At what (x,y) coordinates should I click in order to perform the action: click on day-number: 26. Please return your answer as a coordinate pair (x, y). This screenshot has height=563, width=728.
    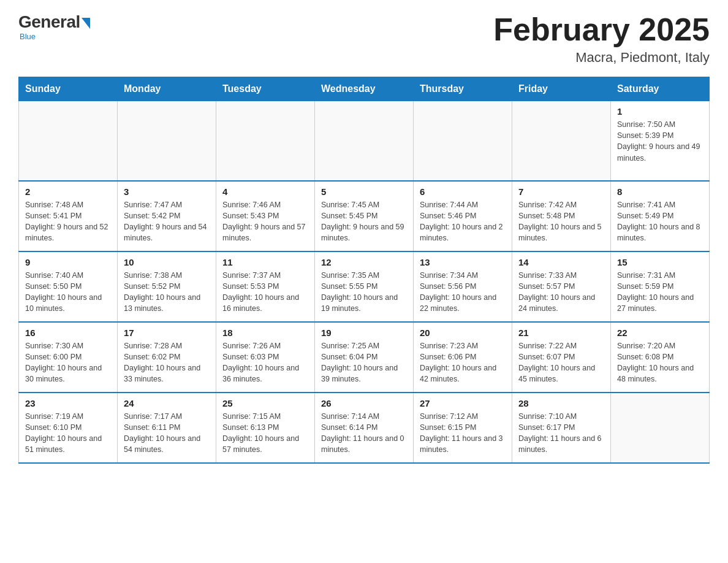
    Looking at the image, I should click on (364, 404).